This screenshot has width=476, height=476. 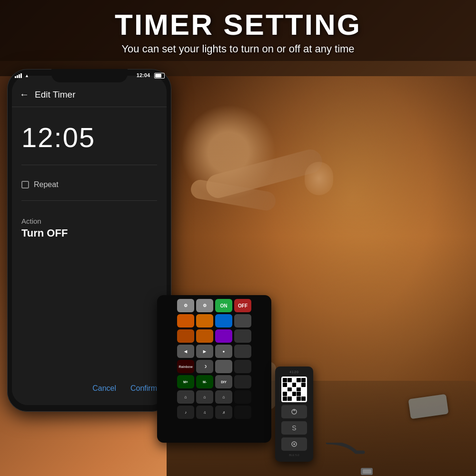 I want to click on remote-scene3: ⌂, so click(x=224, y=397).